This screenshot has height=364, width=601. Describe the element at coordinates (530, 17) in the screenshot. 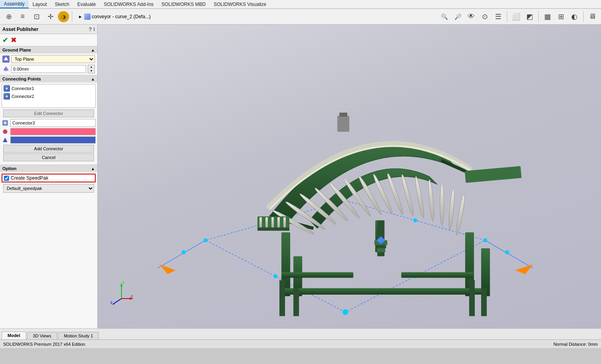

I see `right-icon-box2: ◩` at that location.